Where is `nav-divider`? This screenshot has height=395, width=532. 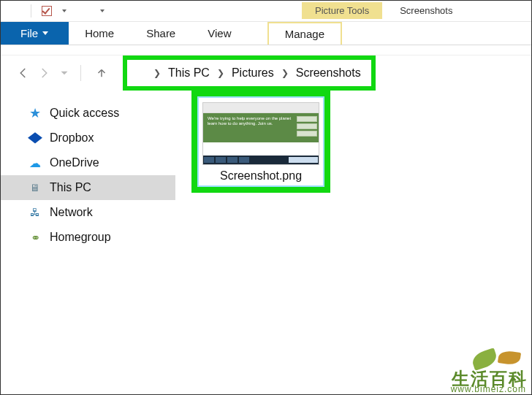
nav-divider is located at coordinates (80, 73).